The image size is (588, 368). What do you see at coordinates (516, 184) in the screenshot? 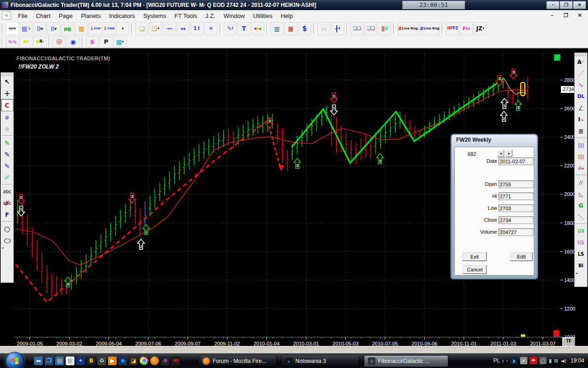
I see `open-field` at bounding box center [516, 184].